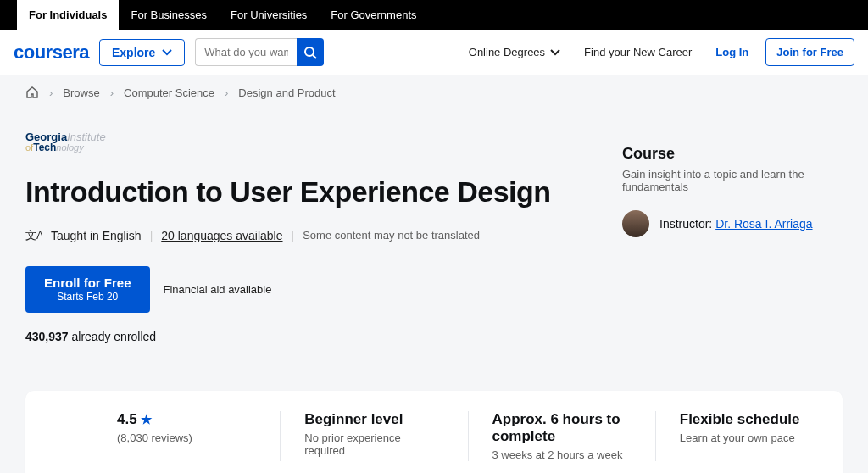 This screenshot has height=473, width=868. What do you see at coordinates (764, 224) in the screenshot?
I see `instructor-link: Dr. Rosa I. Arriaga` at bounding box center [764, 224].